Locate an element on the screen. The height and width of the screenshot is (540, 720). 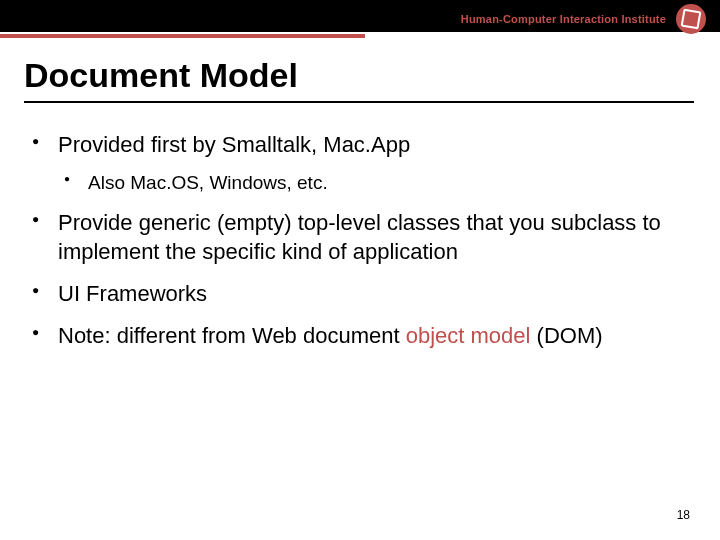
header-bar: Human-Computer Interaction Institute is located at coordinates (360, 16).